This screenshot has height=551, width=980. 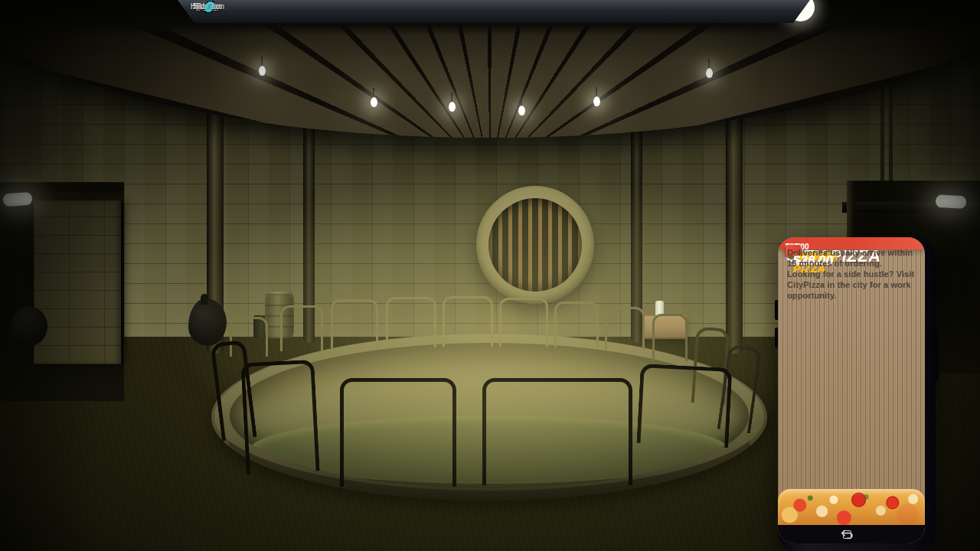 I want to click on delivery-info-text: Deliveries usually arrive within 15 minu…, so click(x=851, y=274).